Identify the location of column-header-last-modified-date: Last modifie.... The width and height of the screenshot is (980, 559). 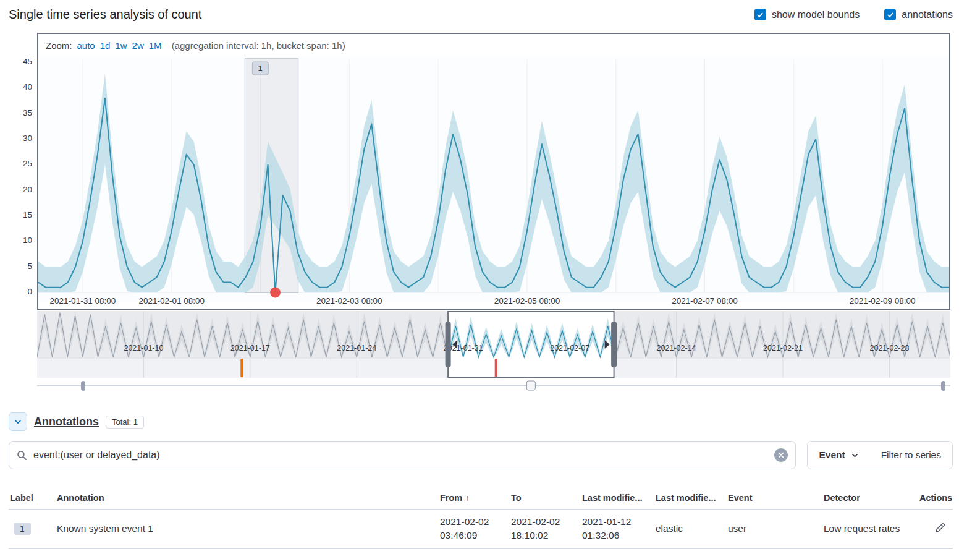
(618, 498).